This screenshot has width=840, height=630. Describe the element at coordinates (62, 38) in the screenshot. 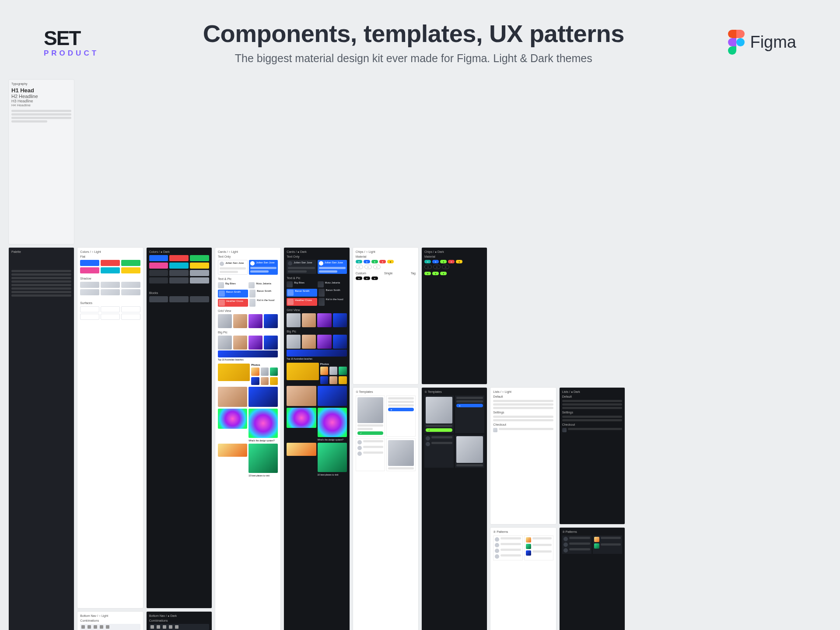

I see `brand-set-word: SET` at that location.